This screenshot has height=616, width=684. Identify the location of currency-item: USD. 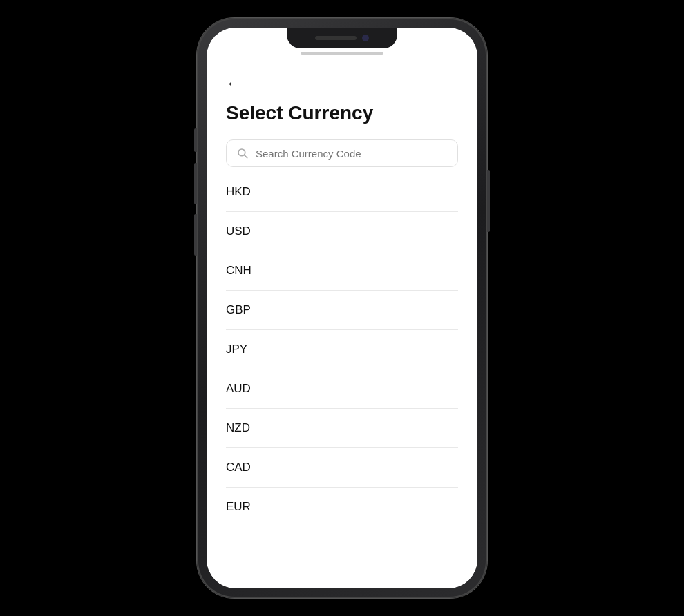
(342, 232).